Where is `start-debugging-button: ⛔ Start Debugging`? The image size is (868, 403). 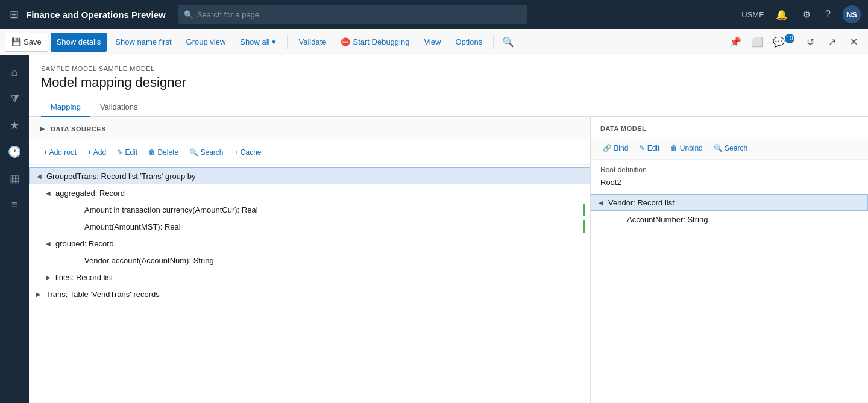
start-debugging-button: ⛔ Start Debugging is located at coordinates (375, 42).